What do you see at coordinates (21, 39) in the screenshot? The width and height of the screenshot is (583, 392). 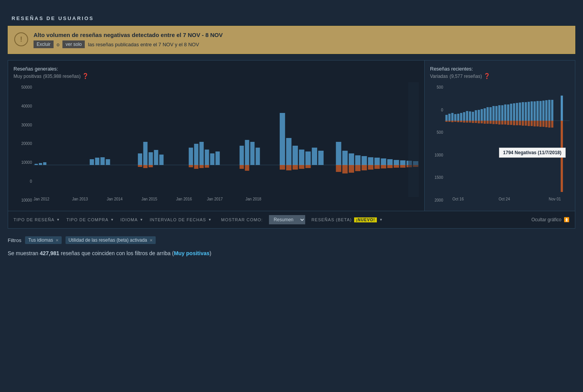 I see `alert-icon: !` at bounding box center [21, 39].